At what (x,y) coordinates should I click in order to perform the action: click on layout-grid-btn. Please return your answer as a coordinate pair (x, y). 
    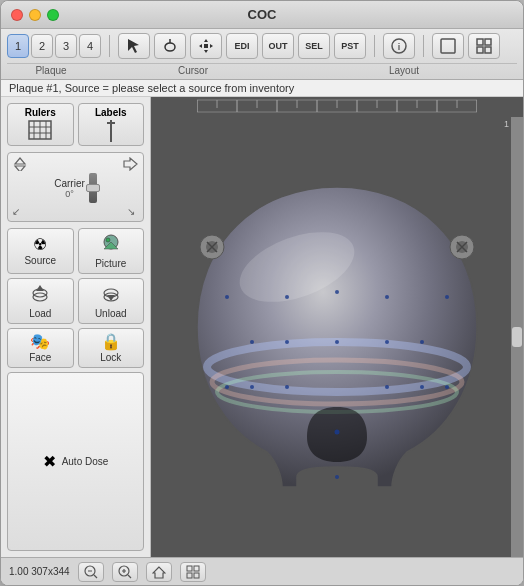
    Looking at the image, I should click on (484, 46).